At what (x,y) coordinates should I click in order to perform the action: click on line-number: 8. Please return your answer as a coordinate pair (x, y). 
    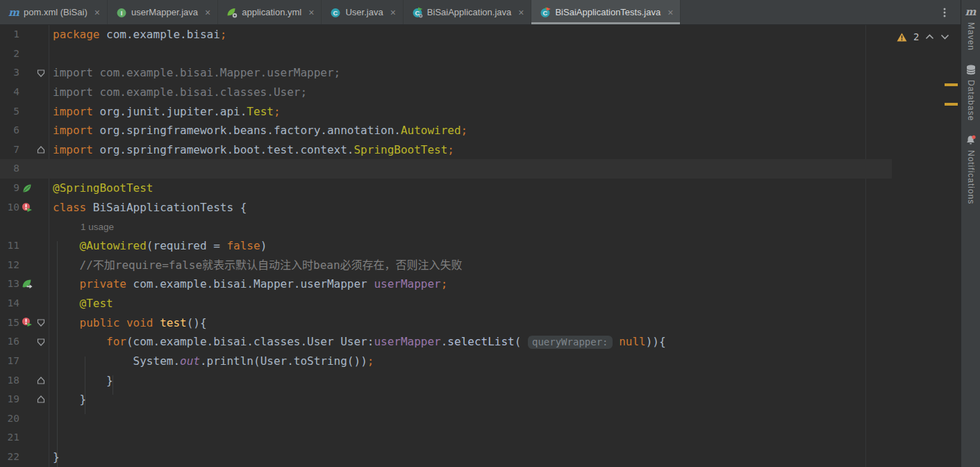
    Looking at the image, I should click on (10, 169).